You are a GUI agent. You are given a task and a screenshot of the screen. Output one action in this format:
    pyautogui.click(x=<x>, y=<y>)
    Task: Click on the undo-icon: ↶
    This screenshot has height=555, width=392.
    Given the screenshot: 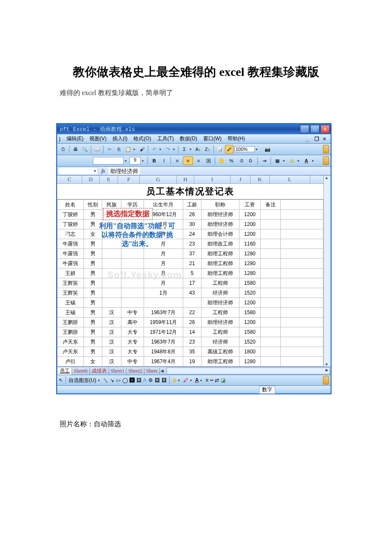 What is the action you would take?
    pyautogui.click(x=154, y=149)
    